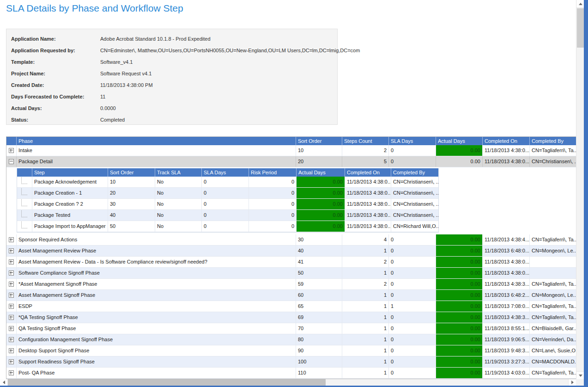  What do you see at coordinates (291, 351) in the screenshot?
I see `phase-row: Desktop Support Signoff Phase90100.0011/…` at bounding box center [291, 351].